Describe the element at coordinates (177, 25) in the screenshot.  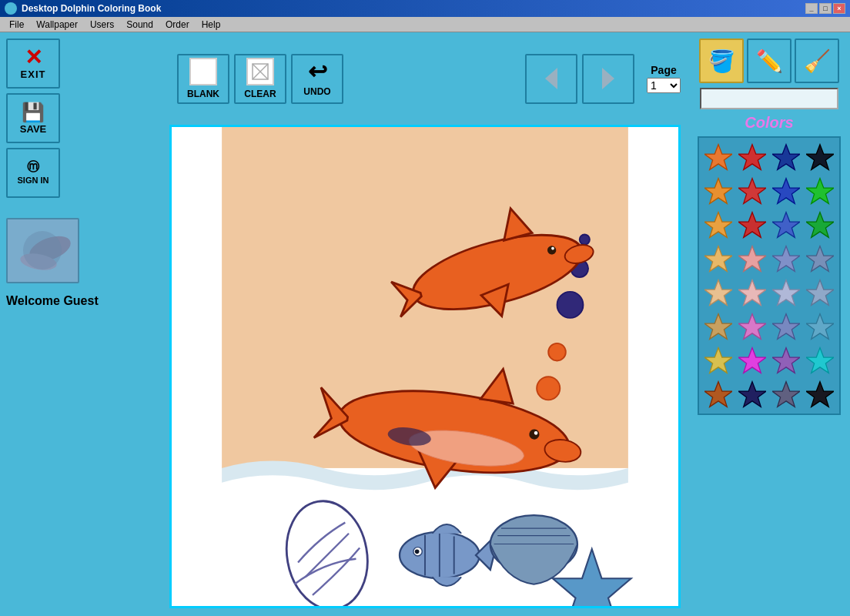
I see `menu-order: Order` at that location.